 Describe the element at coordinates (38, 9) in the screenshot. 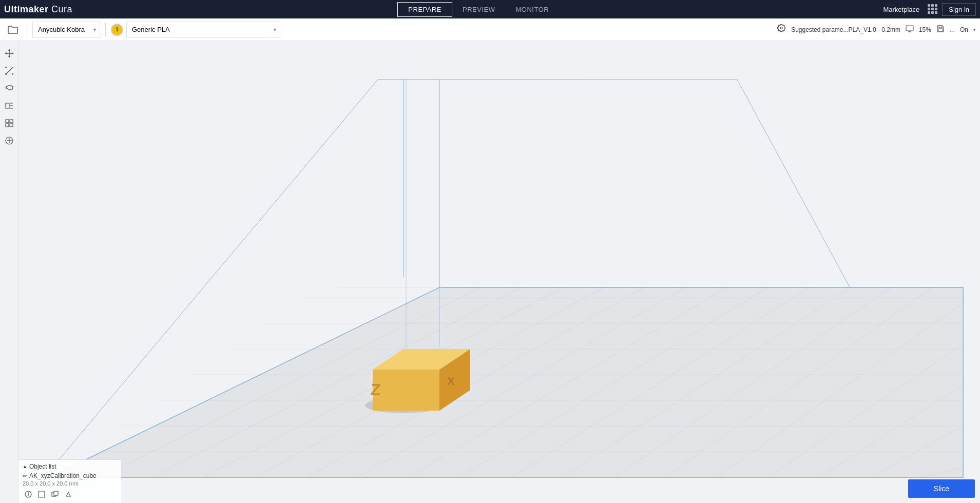

I see `app-logo: Ultimaker Cura` at that location.